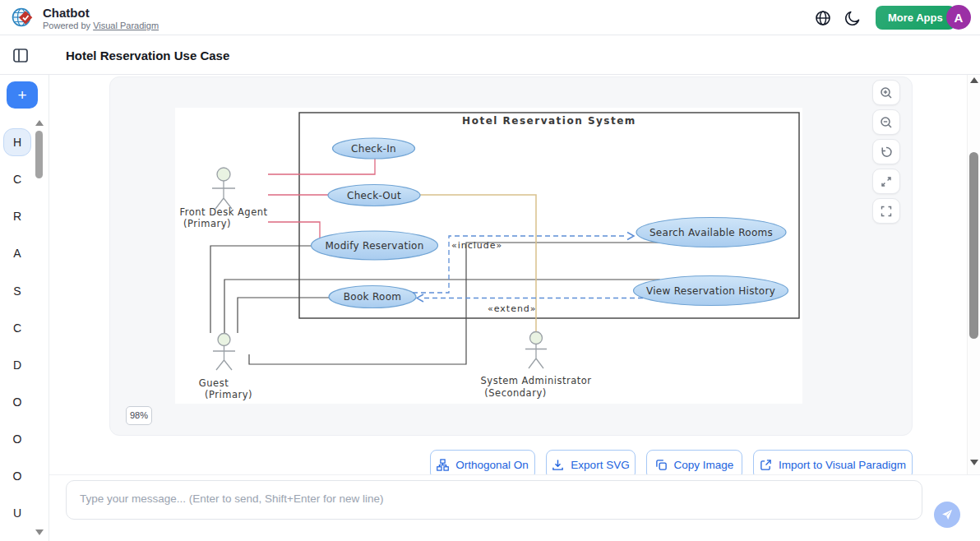  Describe the element at coordinates (515, 393) in the screenshot. I see `actor-admin-role: (Secondary)` at that location.